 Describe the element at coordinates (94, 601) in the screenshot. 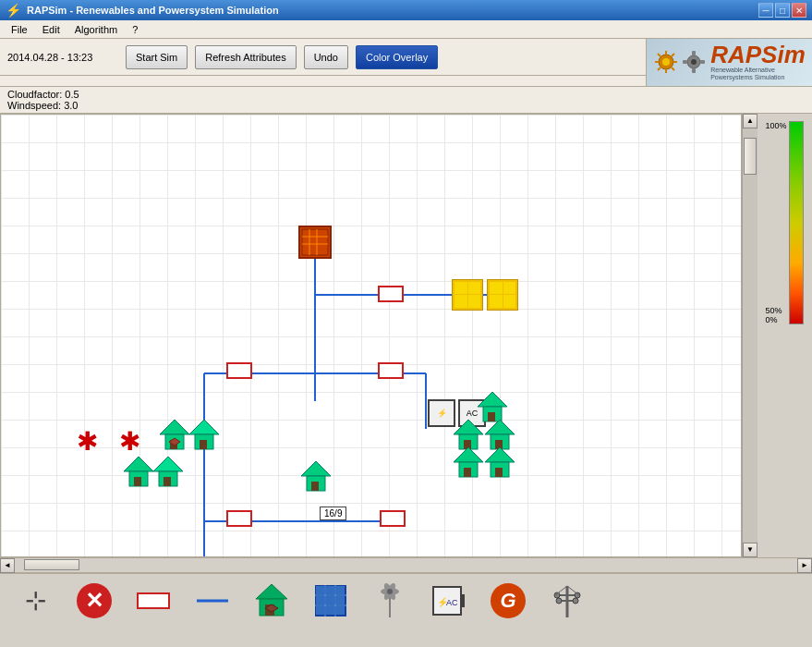

I see `delete-icon: ✕` at that location.